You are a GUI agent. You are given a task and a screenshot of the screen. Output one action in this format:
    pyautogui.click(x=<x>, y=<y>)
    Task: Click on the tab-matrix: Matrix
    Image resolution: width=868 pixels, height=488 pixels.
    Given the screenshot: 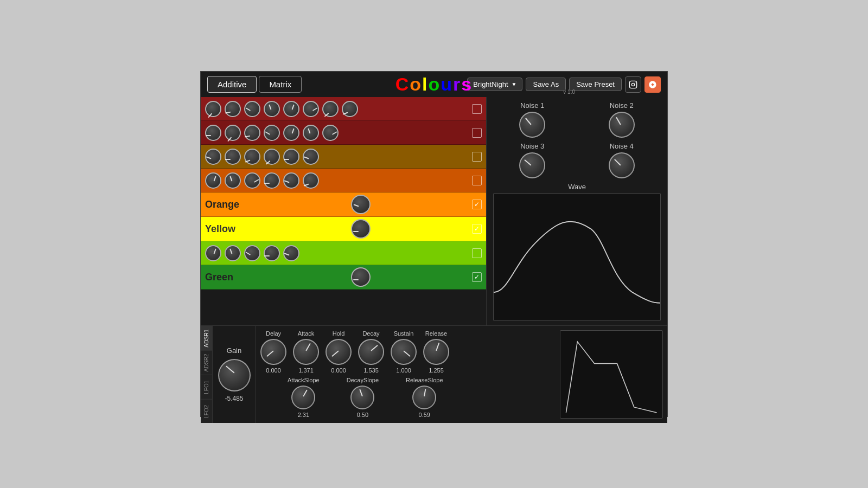 What is the action you would take?
    pyautogui.click(x=280, y=85)
    